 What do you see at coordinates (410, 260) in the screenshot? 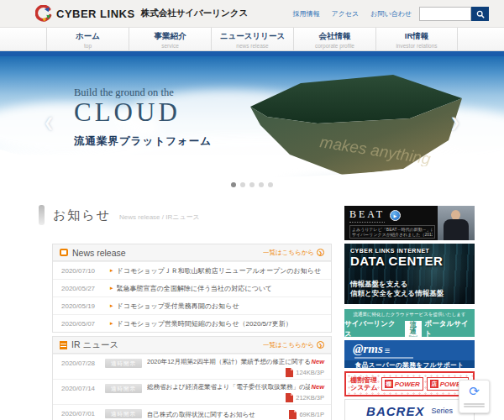
I see `dc-title: DATA CENTER` at bounding box center [410, 260].